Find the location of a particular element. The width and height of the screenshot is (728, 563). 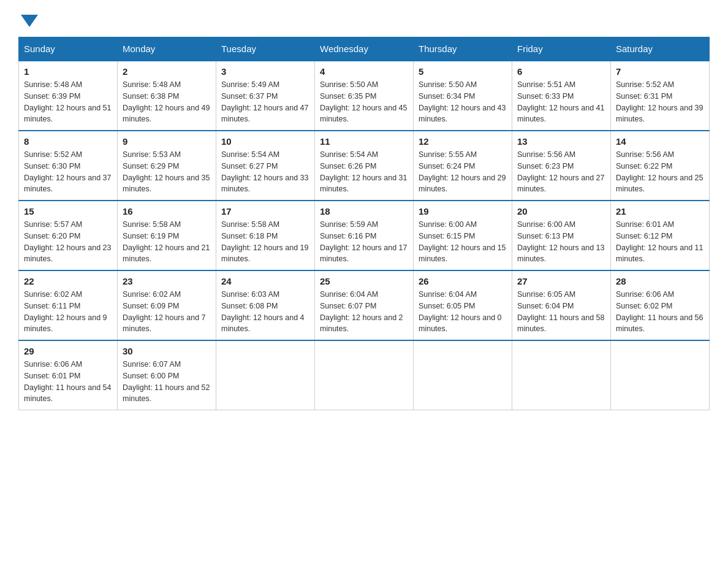

day-info: Sunrise: 5:50 AMSunset: 6:35 PMDaylight:… is located at coordinates (364, 102).